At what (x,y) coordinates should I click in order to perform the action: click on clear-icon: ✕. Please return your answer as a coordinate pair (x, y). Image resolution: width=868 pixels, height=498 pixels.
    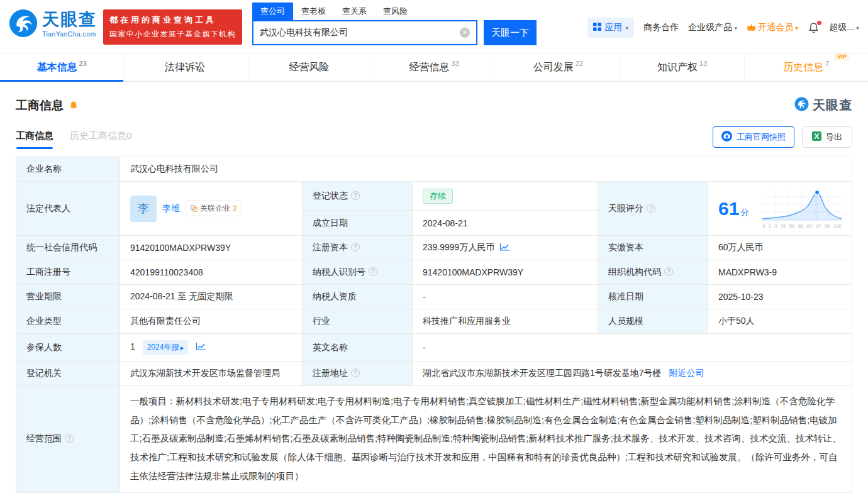
    Looking at the image, I should click on (465, 33).